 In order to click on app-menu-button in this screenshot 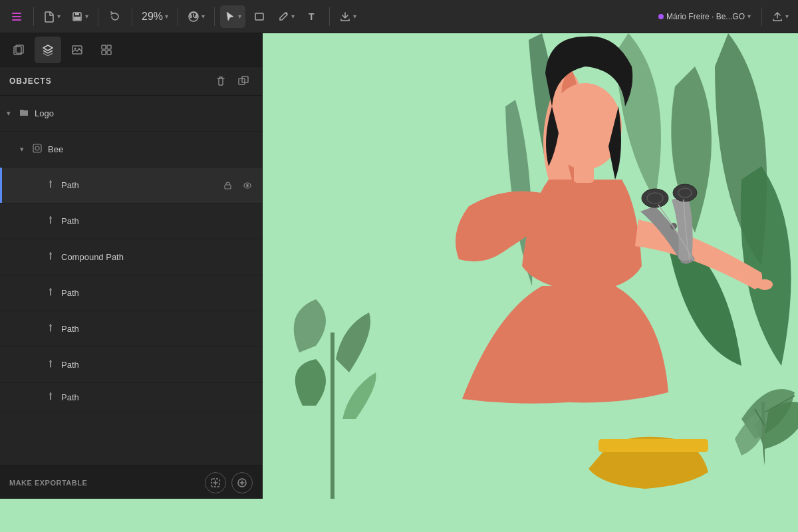, I will do `click(17, 17)`.